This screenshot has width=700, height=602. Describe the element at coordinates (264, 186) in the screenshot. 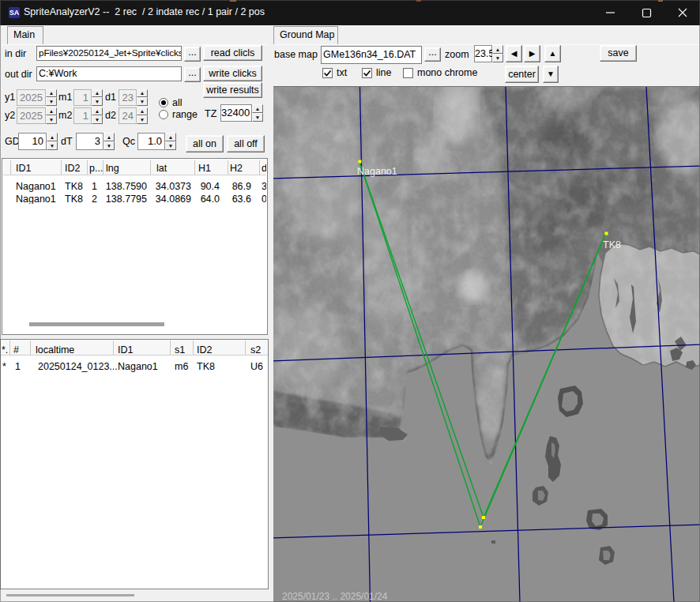

I see `svg-text: 3` at that location.